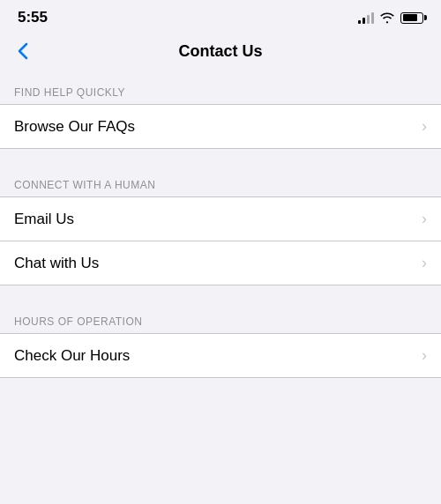 The width and height of the screenshot is (441, 504). What do you see at coordinates (366, 18) in the screenshot?
I see `signal-bars-icon` at bounding box center [366, 18].